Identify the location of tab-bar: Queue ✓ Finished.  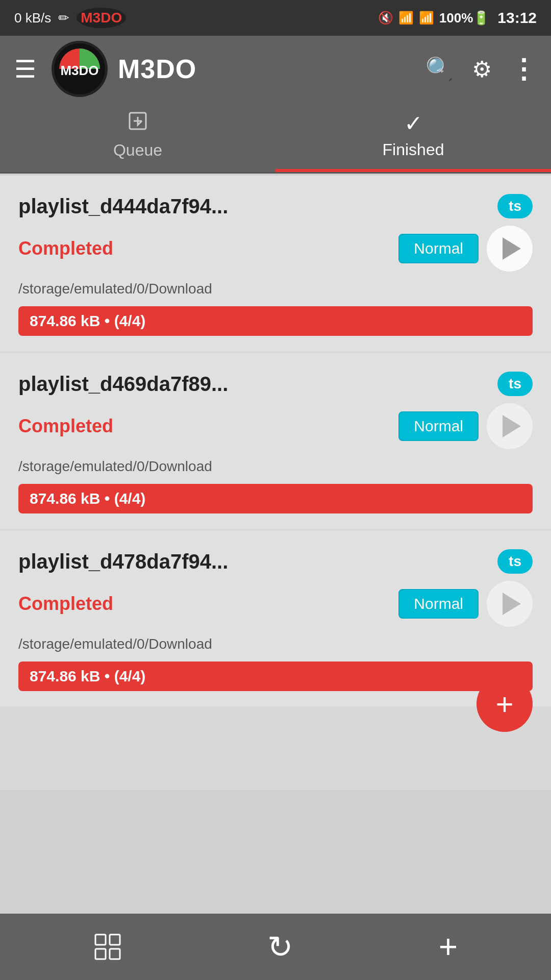
(276, 138).